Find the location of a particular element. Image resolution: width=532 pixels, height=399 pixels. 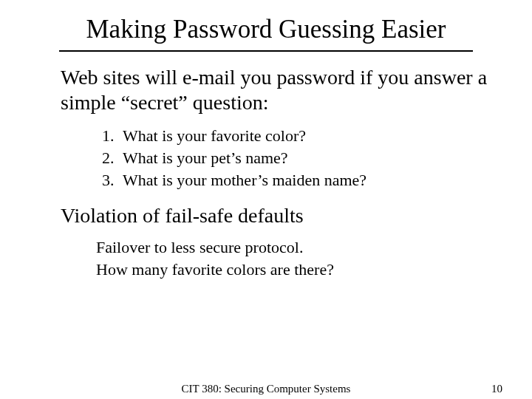

subheading: Violation of fail-safe defaults is located at coordinates (274, 216).